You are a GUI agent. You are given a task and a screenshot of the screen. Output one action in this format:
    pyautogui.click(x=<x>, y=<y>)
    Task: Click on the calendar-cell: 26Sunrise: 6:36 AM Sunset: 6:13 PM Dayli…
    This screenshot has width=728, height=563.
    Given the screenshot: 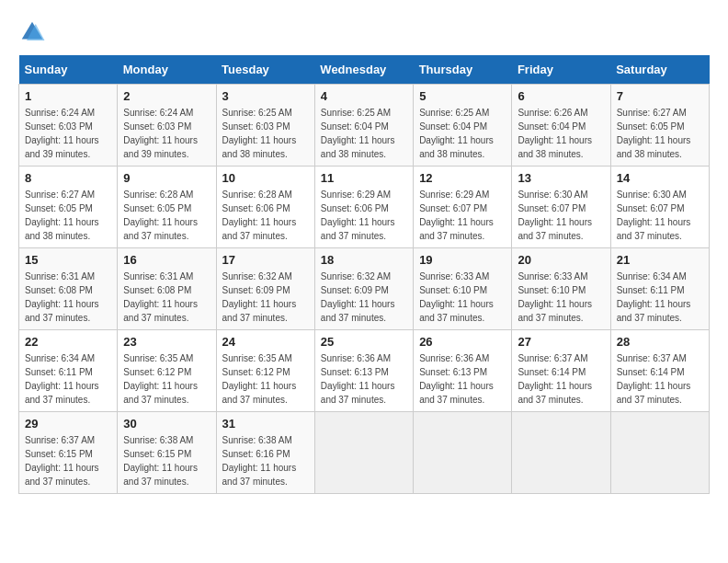 What is the action you would take?
    pyautogui.click(x=463, y=372)
    